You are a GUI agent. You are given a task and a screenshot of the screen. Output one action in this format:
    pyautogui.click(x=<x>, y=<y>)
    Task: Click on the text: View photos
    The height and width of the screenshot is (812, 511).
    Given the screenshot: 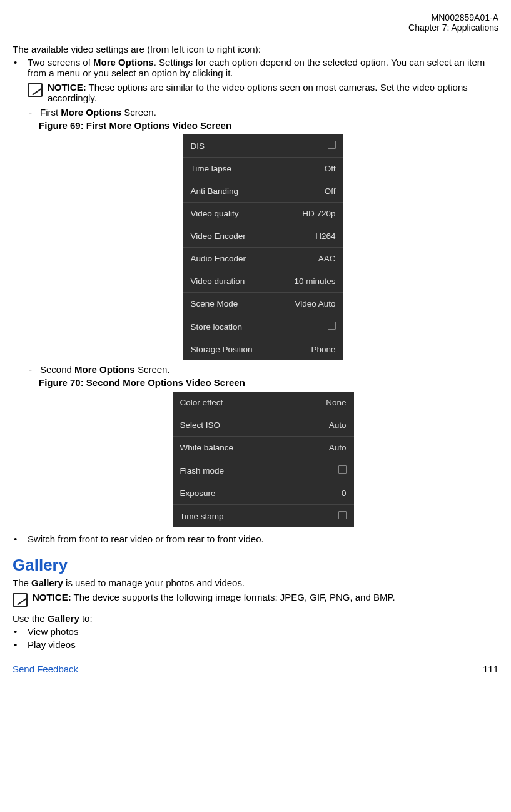 What is the action you would take?
    pyautogui.click(x=263, y=632)
    